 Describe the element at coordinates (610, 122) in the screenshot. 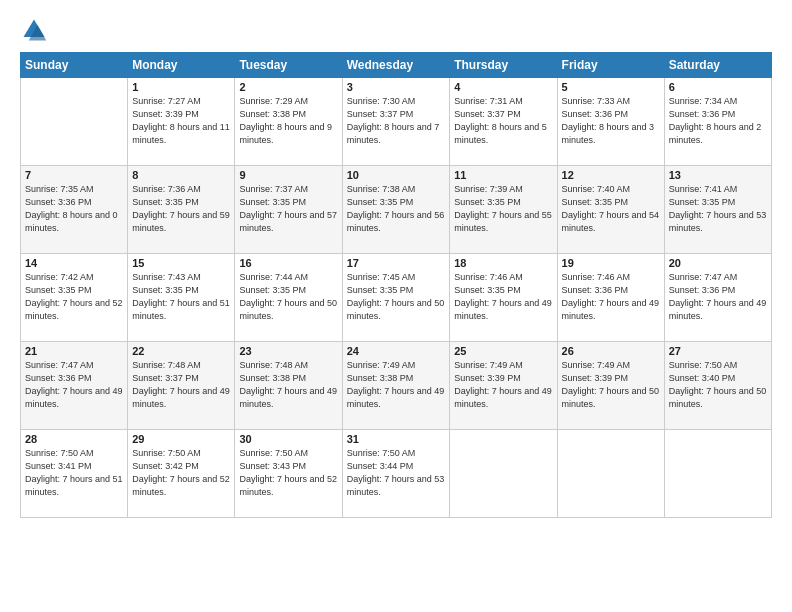

I see `calendar-cell: 5Sunrise: 7:33 AMSunset: 3:36 PMDaylight…` at that location.